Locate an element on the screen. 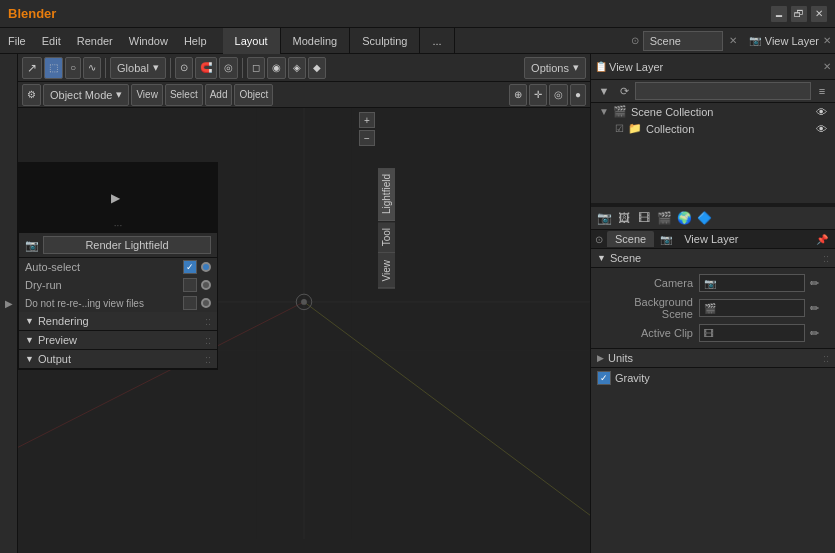 The image size is (835, 553). menu-help: Help is located at coordinates (196, 40).